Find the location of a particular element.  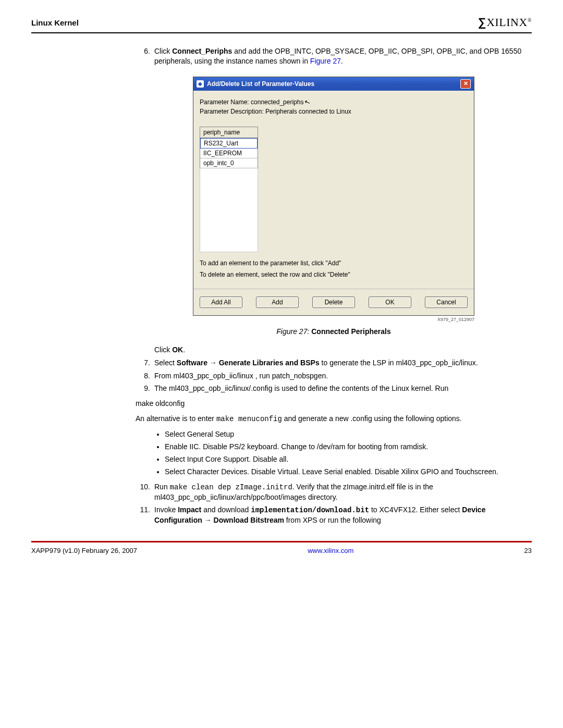

table-row: RS232_Uart is located at coordinates (229, 143).